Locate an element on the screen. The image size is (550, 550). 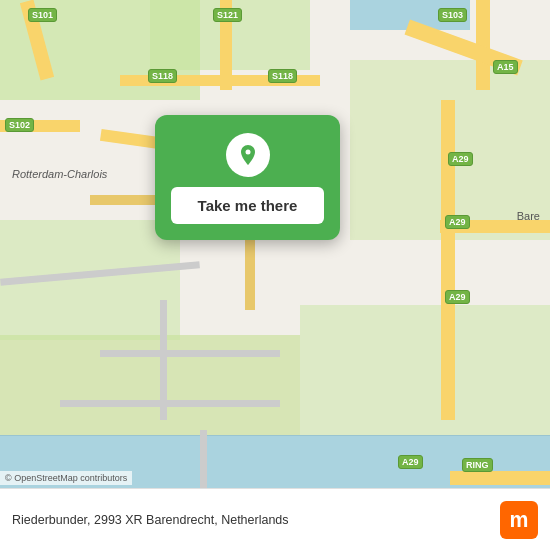
bottom-bar: Riederbunder, 2993 XR Barendrecht, Nethe… is located at coordinates (275, 519).